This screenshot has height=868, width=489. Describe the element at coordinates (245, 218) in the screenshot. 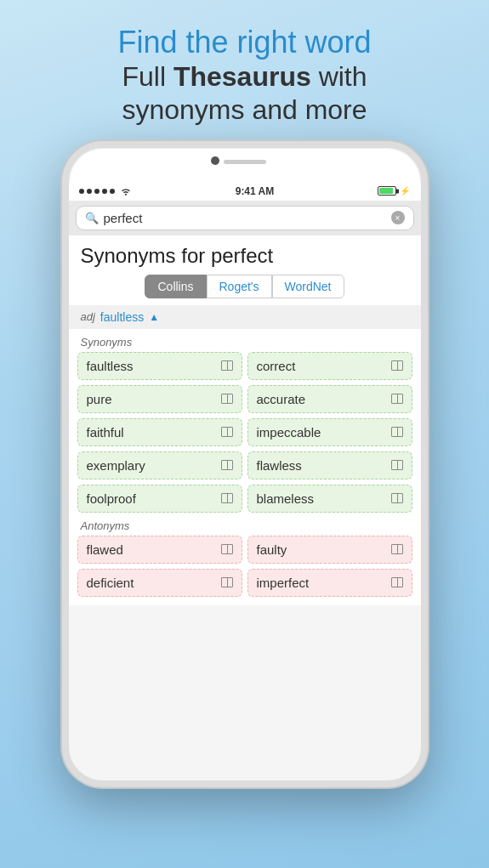

I see `search-bar: 🔍 perfect ×` at that location.